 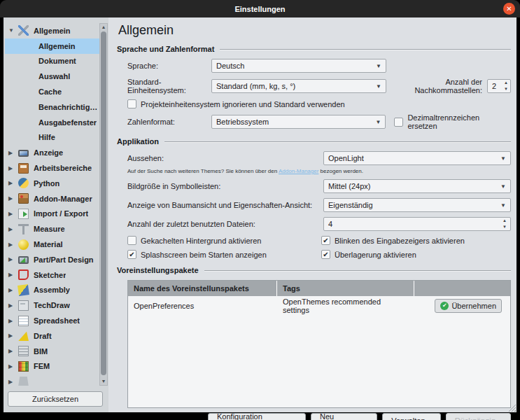 I want to click on recent-files-label: Anzahl der zuletzt benutzten Dateien:, so click(x=225, y=224).